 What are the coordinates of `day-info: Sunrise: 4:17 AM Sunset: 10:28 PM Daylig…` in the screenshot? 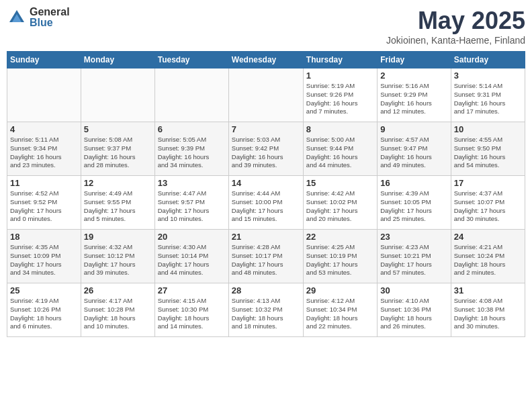 It's located at (118, 314).